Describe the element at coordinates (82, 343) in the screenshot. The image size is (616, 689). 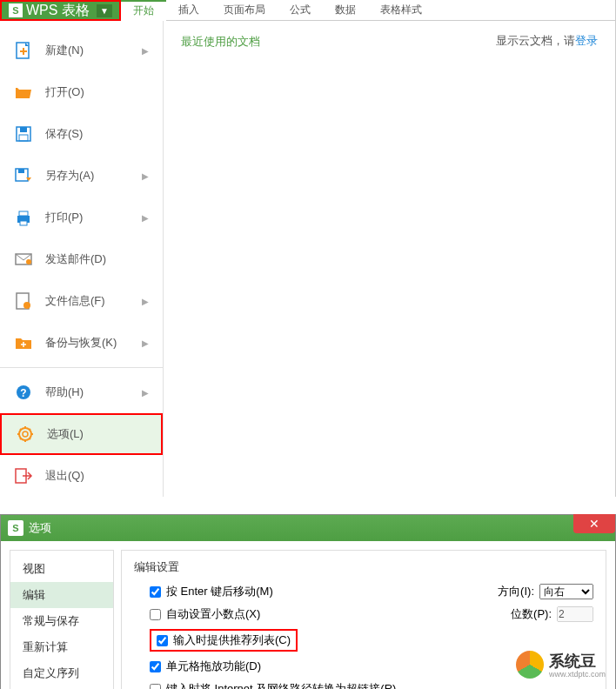
I see `menu-backup-restore: 备份与恢复(K) ▶` at that location.